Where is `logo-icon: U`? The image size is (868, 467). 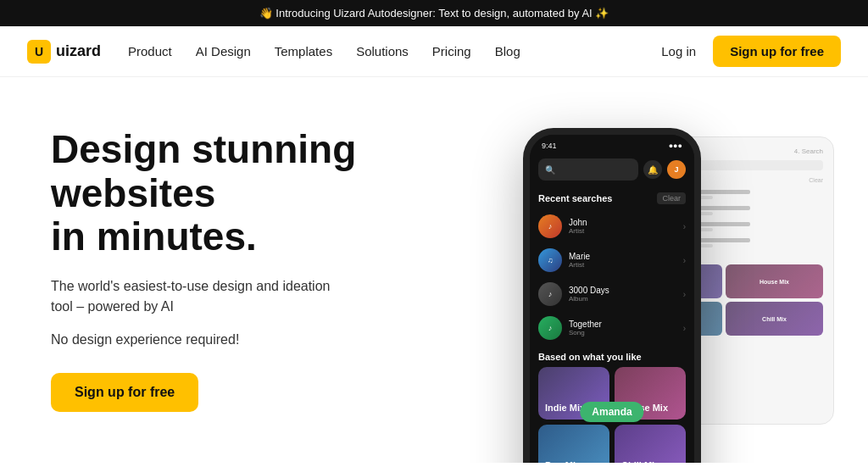
logo-icon: U is located at coordinates (39, 52).